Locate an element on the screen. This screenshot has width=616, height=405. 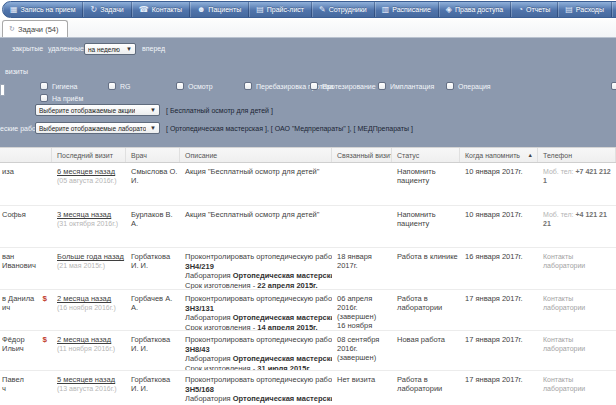
patient-name-cell: иза is located at coordinates (26, 184).